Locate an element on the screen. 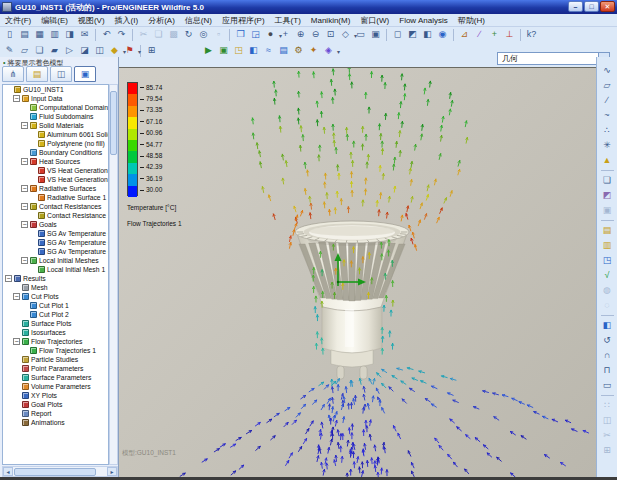 The width and height of the screenshot is (617, 480). flow-trajectories-icon: ≈ is located at coordinates (268, 50).